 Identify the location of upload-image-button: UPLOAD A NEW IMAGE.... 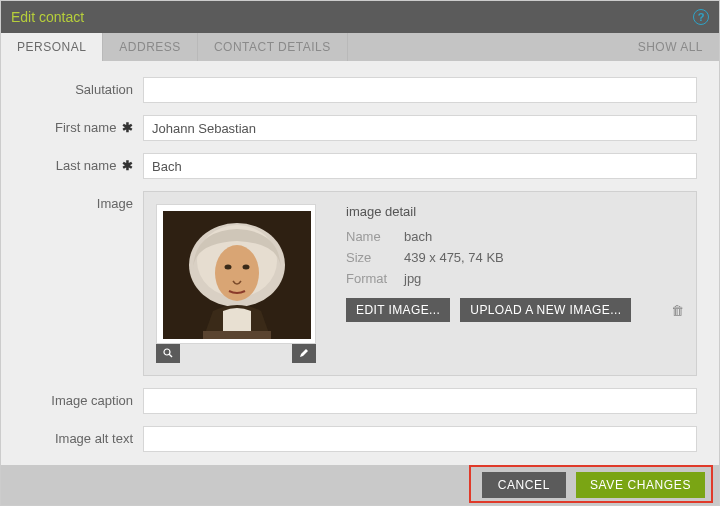
(546, 310).